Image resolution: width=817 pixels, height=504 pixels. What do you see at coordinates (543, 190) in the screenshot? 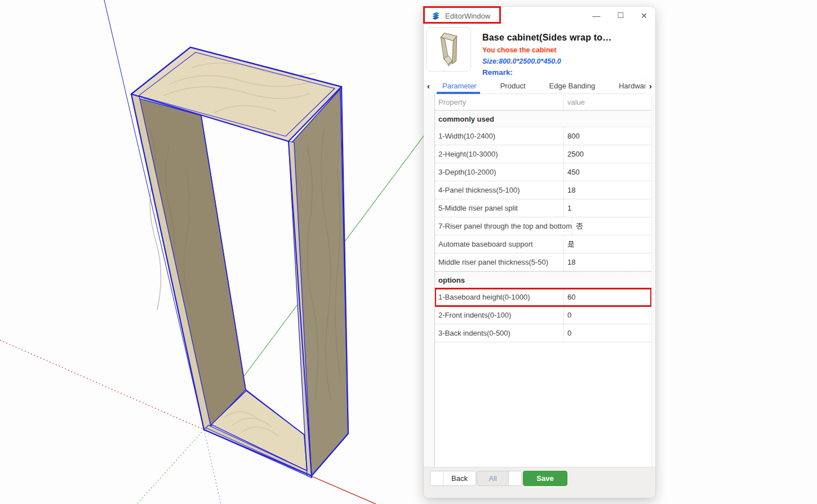
I see `table-row: 4-Panel thickness(5-100)18` at bounding box center [543, 190].